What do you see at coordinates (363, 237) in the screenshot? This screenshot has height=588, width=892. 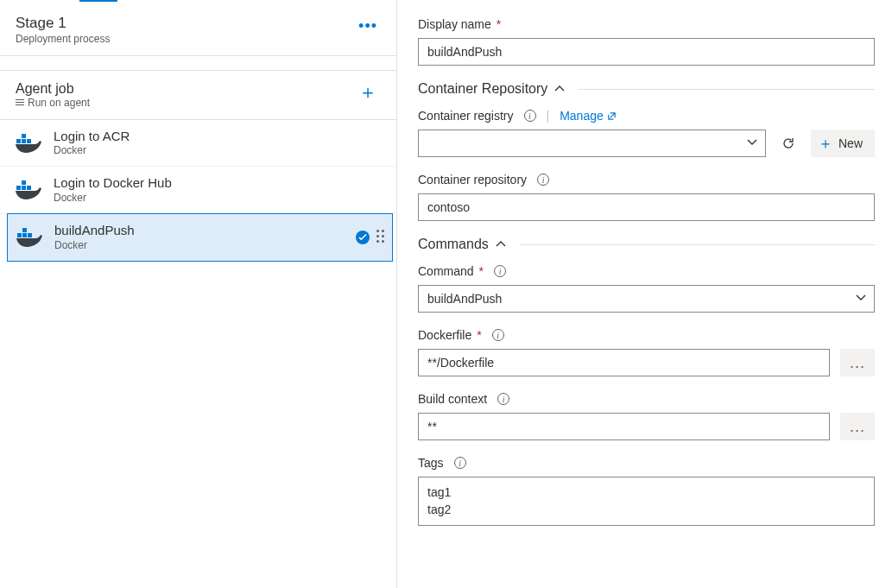 I see `check-icon` at bounding box center [363, 237].